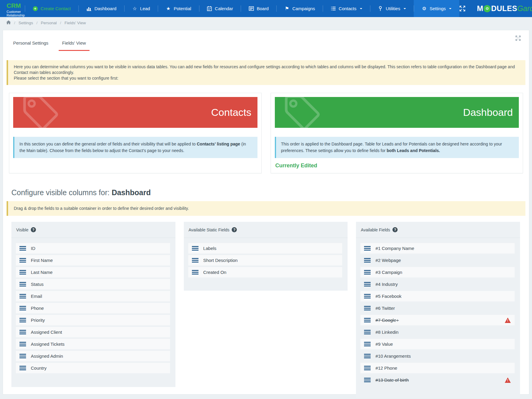 This screenshot has width=532, height=399. Describe the element at coordinates (37, 296) in the screenshot. I see `field-label: Email` at that location.